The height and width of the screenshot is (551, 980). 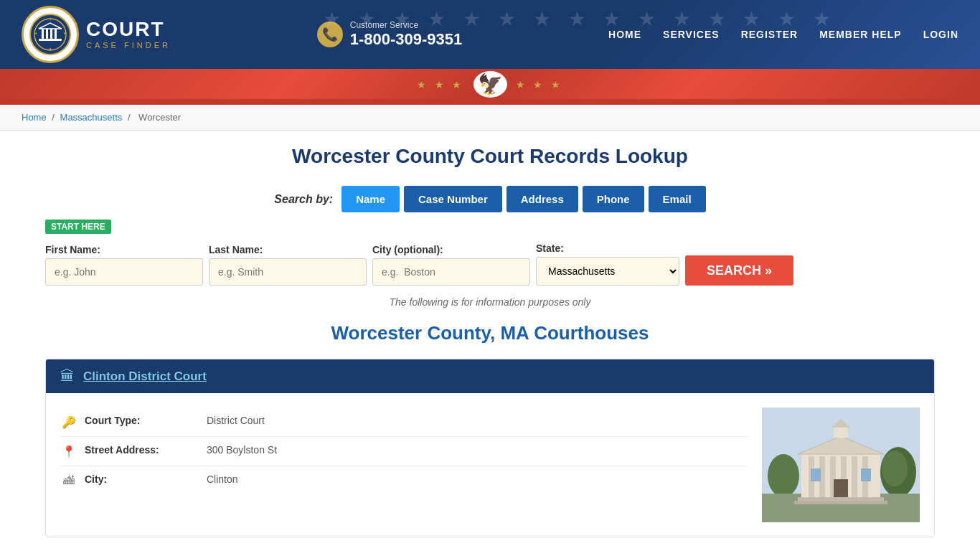 I want to click on building-svg, so click(x=841, y=465).